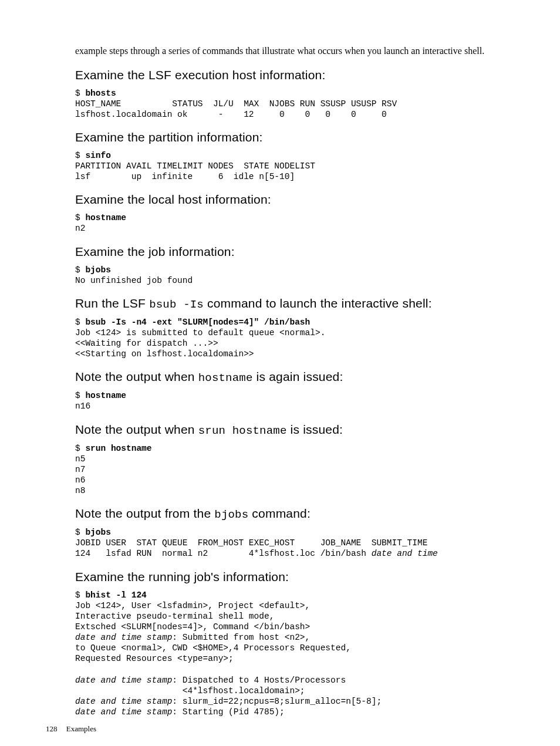  I want to click on code-segment: <<Starting on lsfhost.localdomain>>, so click(164, 354).